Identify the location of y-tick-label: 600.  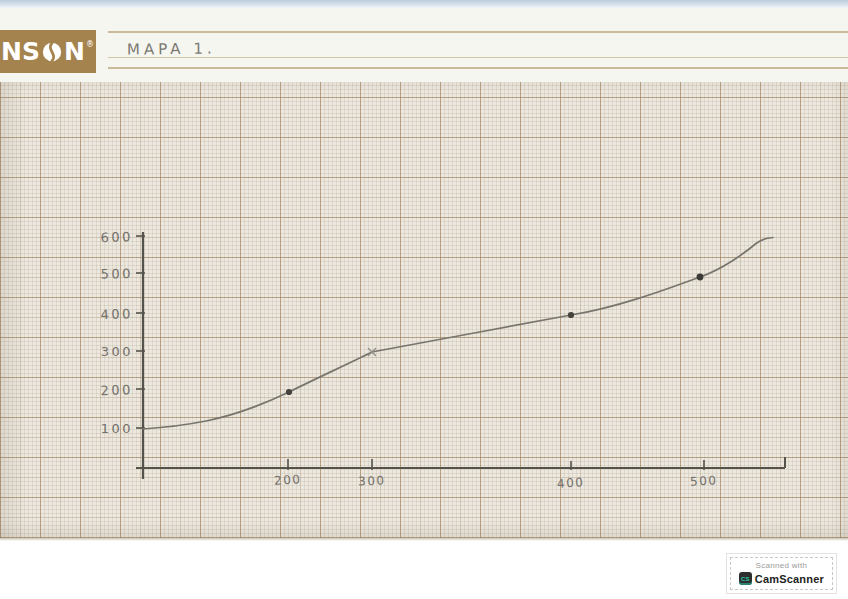
(116, 237).